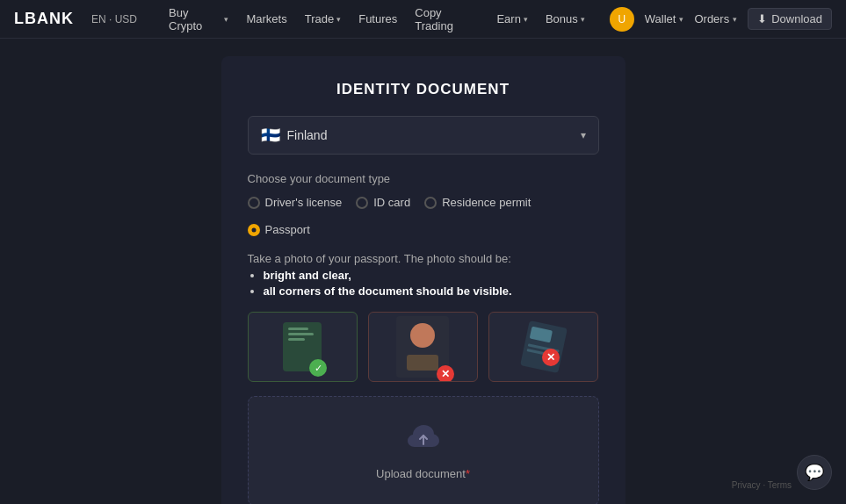 The image size is (846, 504). What do you see at coordinates (279, 230) in the screenshot?
I see `radio-passport: Passport` at bounding box center [279, 230].